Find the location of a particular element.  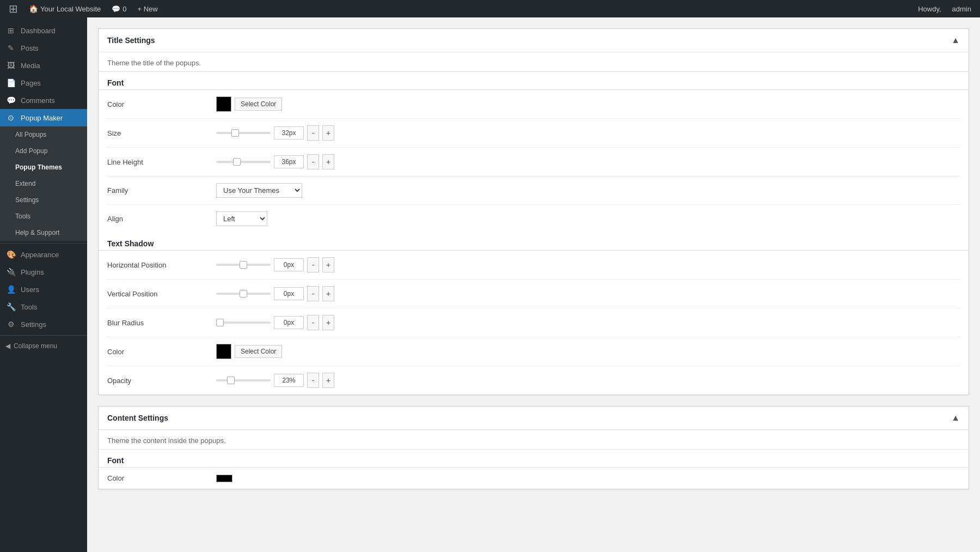

sidebar-item-all-popups: All Popups is located at coordinates (44, 135).